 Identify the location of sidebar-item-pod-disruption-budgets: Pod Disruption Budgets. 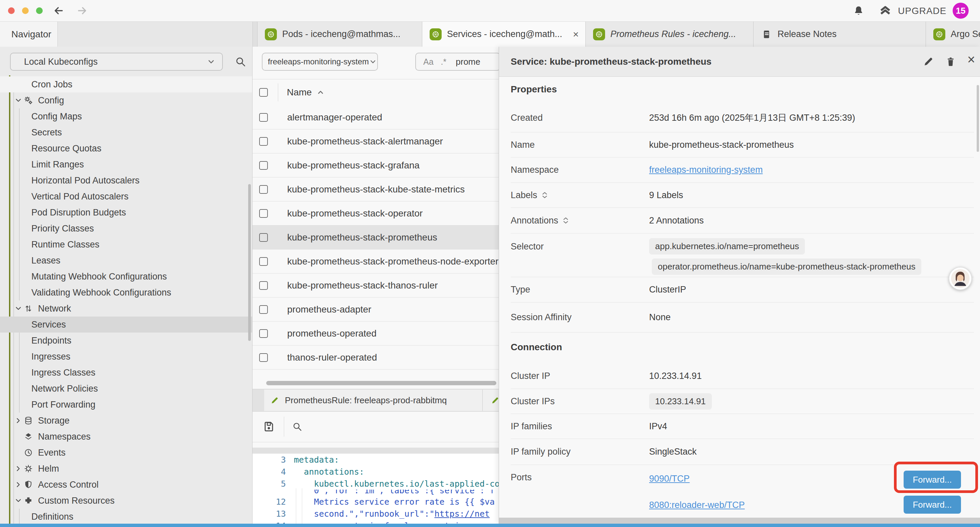
(126, 212).